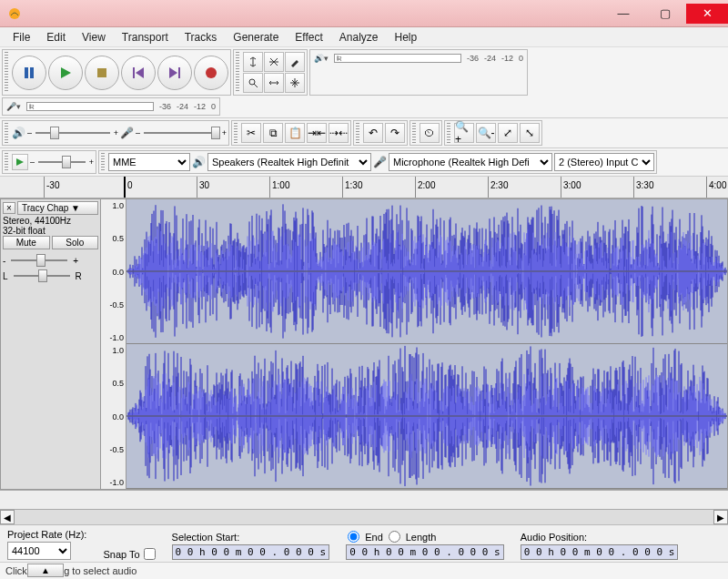  Describe the element at coordinates (128, 188) in the screenshot. I see `timeline-cursor: 0` at that location.